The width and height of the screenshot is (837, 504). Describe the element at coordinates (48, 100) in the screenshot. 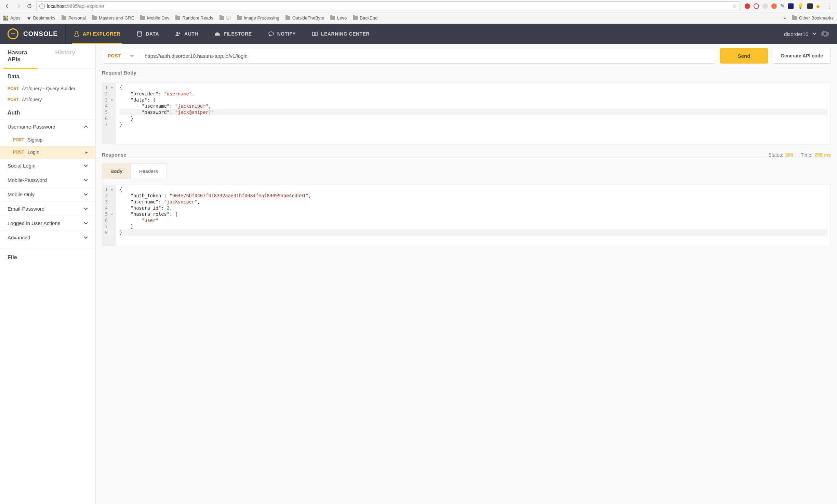

I see `sidebar-item-query: POST/v1/query` at that location.